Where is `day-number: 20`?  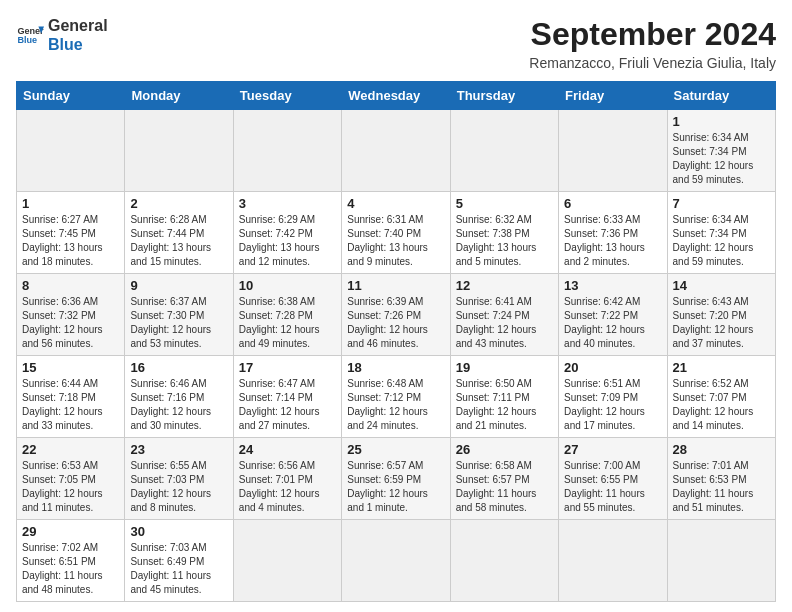
day-number: 20 is located at coordinates (612, 368).